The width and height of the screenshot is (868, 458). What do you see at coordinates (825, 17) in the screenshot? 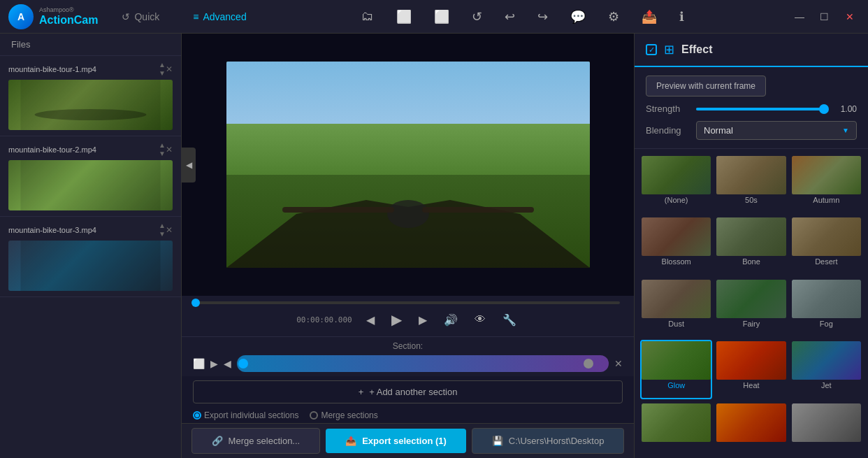
I see `maximize-button: ☐` at bounding box center [825, 17].